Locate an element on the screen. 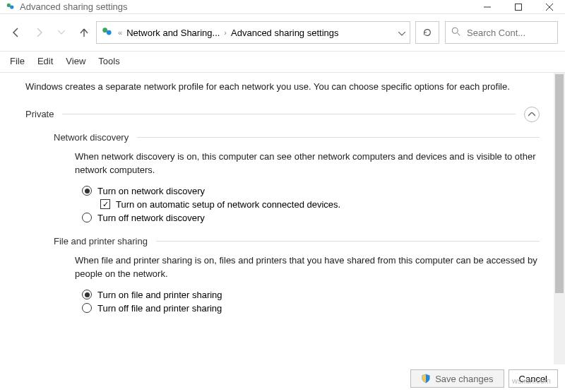 Image resolution: width=565 pixels, height=392 pixels. file-printer-title: File and printer sharing is located at coordinates (100, 242).